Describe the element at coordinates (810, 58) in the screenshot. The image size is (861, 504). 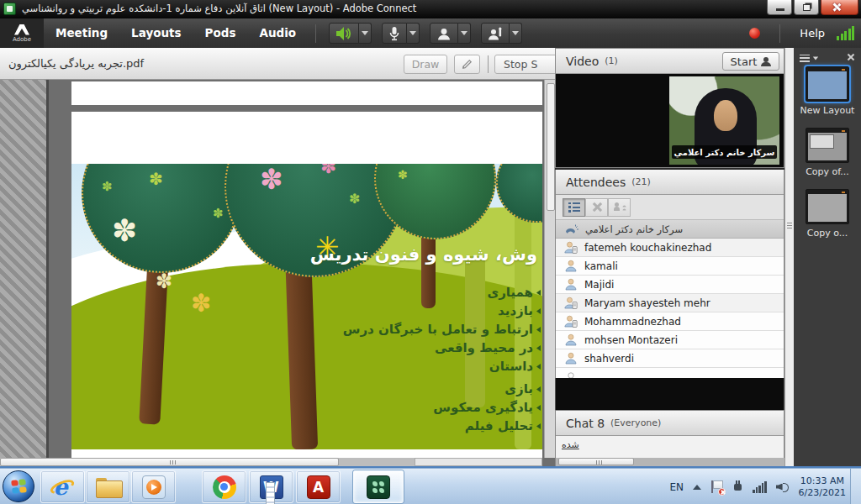
I see `layouts-menu-button` at that location.